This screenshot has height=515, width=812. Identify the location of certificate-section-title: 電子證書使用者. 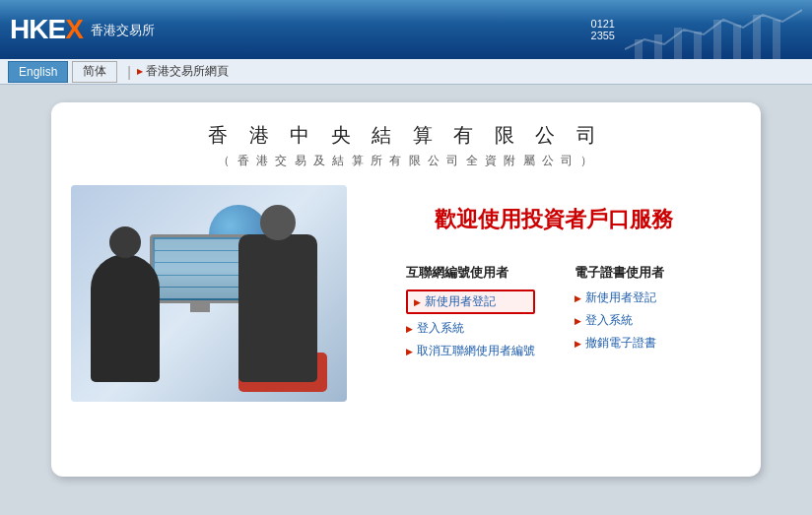
(639, 273).